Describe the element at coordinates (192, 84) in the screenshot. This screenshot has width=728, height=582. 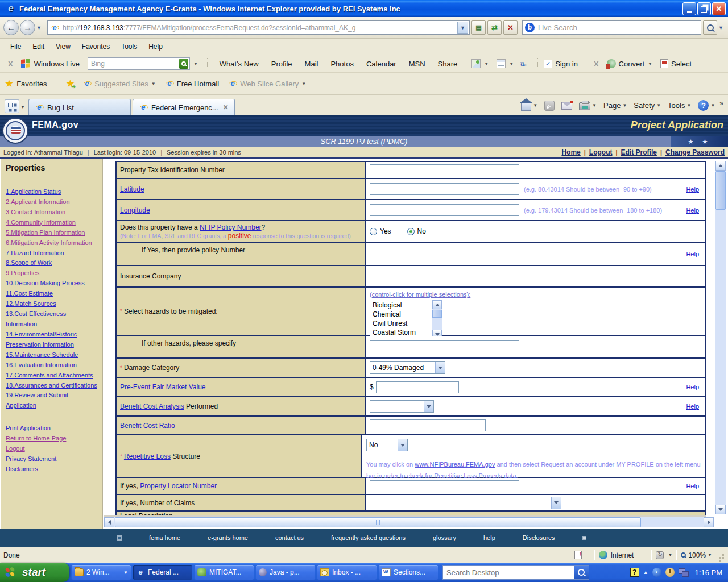
I see `free-hotmail-button: e Free Hotmail` at that location.